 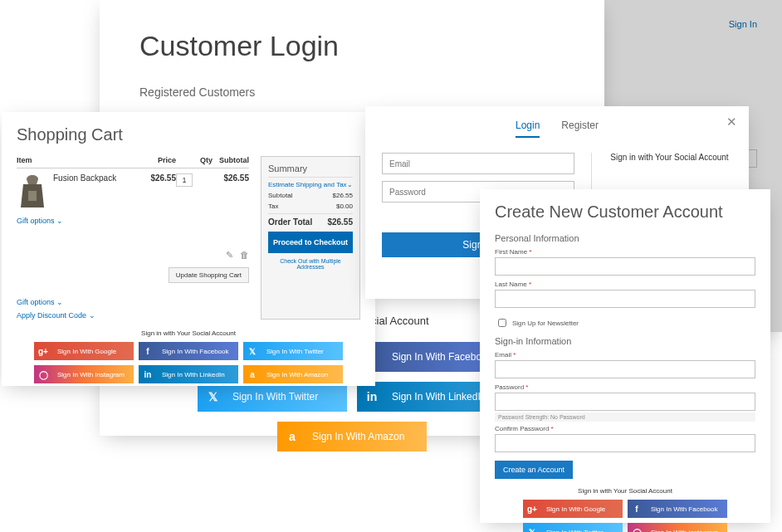 What do you see at coordinates (573, 509) in the screenshot?
I see `create-google-button: g+Sign In With Google` at bounding box center [573, 509].